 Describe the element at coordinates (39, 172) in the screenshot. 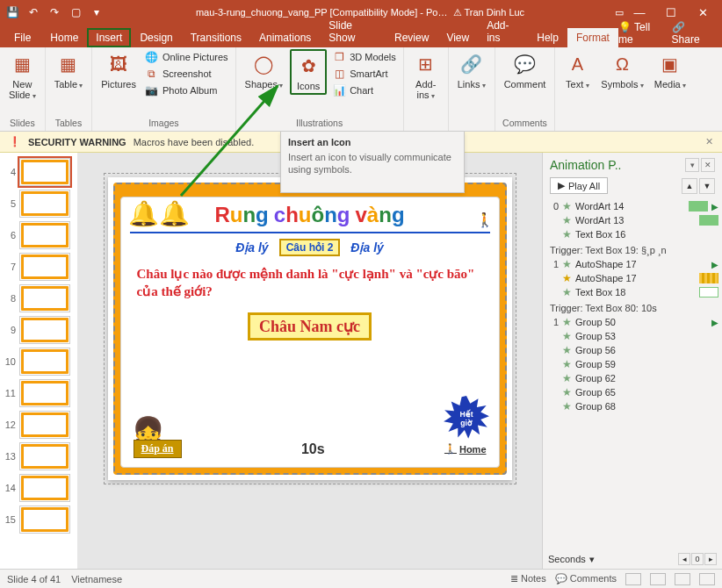

I see `thumbnail-slide-4: 4` at that location.